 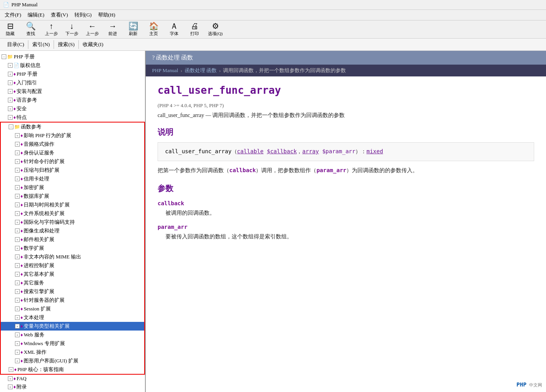 I want to click on expand-btn-math: +, so click(x=17, y=248).